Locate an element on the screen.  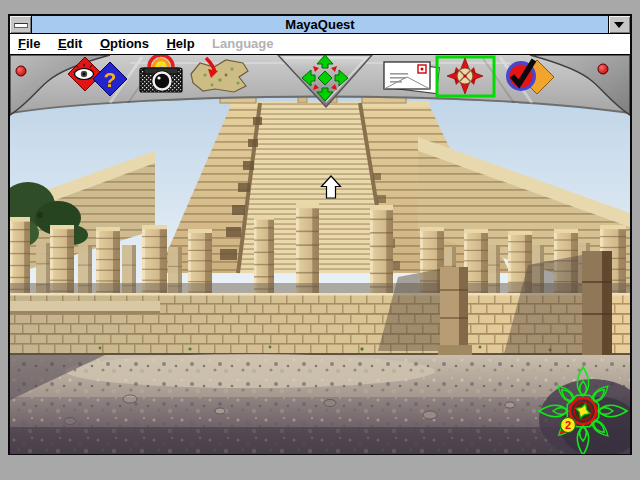
down-triangle-icon is located at coordinates (619, 25).